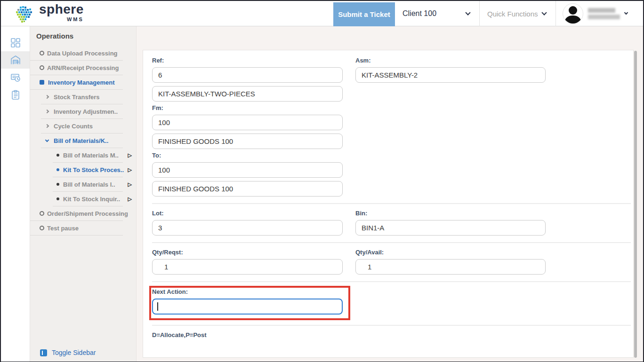  Describe the element at coordinates (419, 14) in the screenshot. I see `client-dropdown-value: Client 100` at that location.